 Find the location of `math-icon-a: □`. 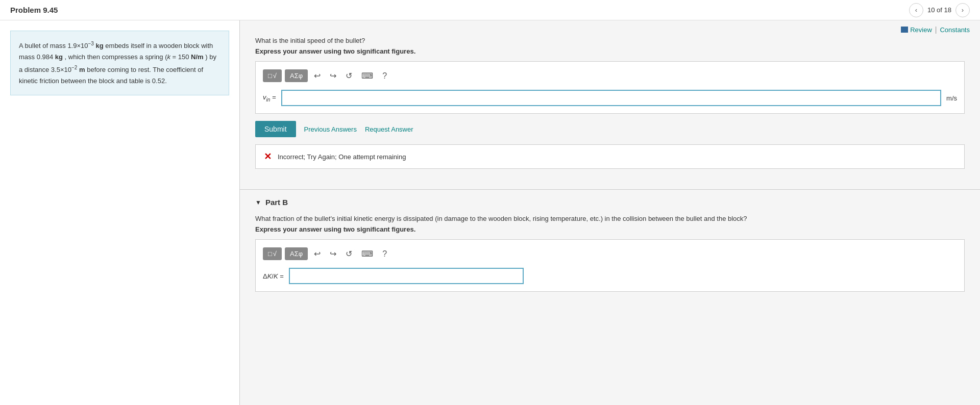

math-icon-a: □ is located at coordinates (270, 75).